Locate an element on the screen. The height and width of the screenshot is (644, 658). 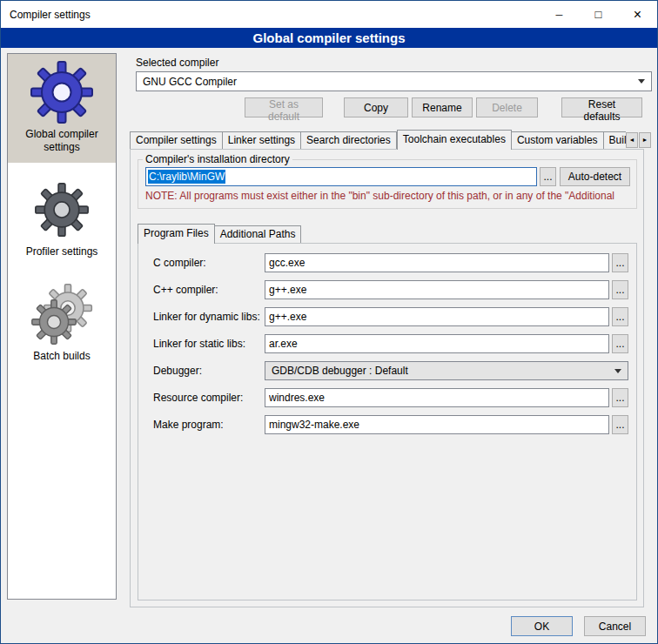
installation-directory-row: C:\raylib\MinGW ... Auto-detect is located at coordinates (391, 177).